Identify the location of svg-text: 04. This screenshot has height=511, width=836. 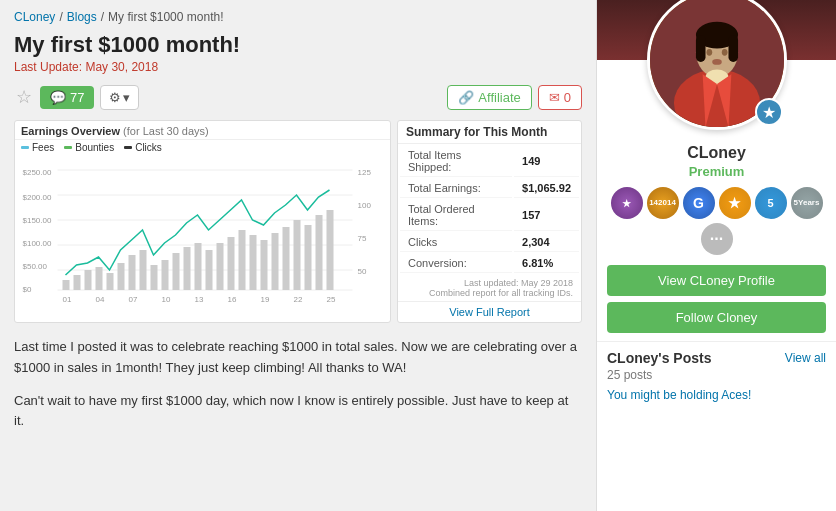
(100, 300).